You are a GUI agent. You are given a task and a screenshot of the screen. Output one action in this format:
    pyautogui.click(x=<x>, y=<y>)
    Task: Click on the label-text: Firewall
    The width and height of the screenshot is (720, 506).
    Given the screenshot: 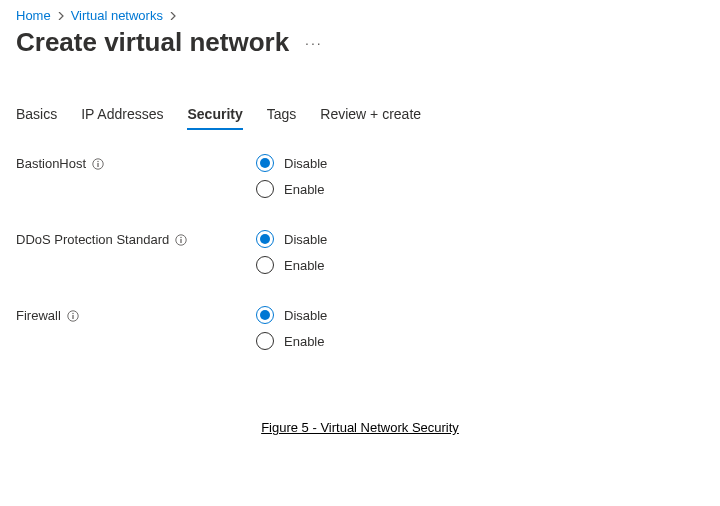 What is the action you would take?
    pyautogui.click(x=38, y=316)
    